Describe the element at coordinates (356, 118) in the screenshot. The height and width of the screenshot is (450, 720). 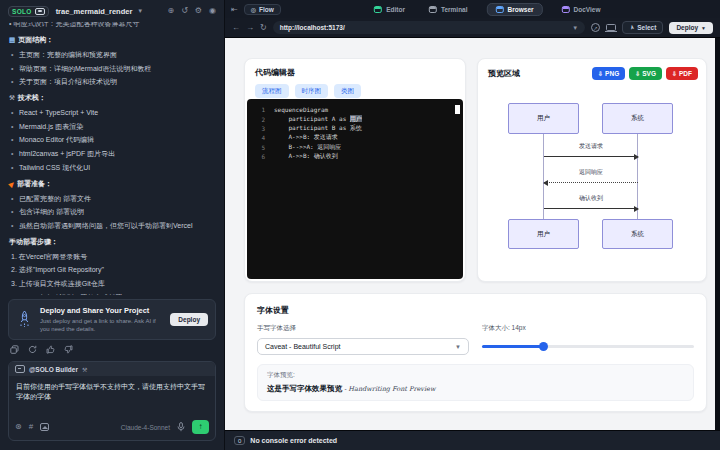
I see `selected-text: 用户` at that location.